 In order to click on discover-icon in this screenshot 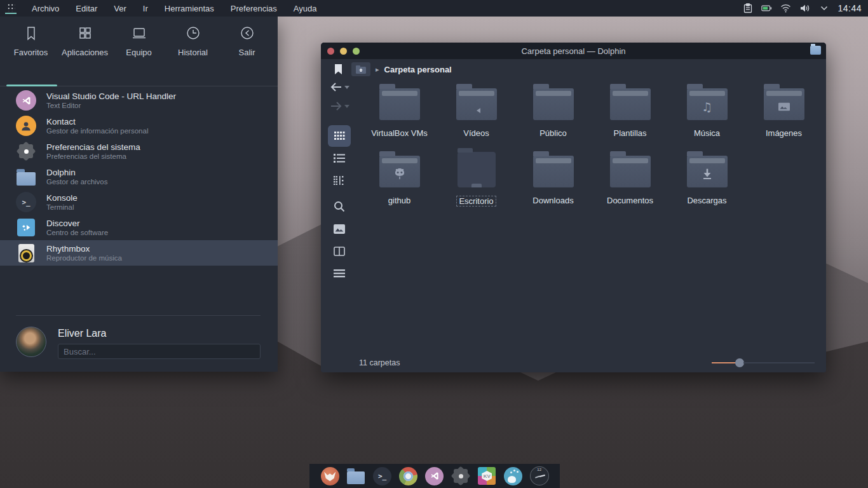, I will do `click(26, 227)`.